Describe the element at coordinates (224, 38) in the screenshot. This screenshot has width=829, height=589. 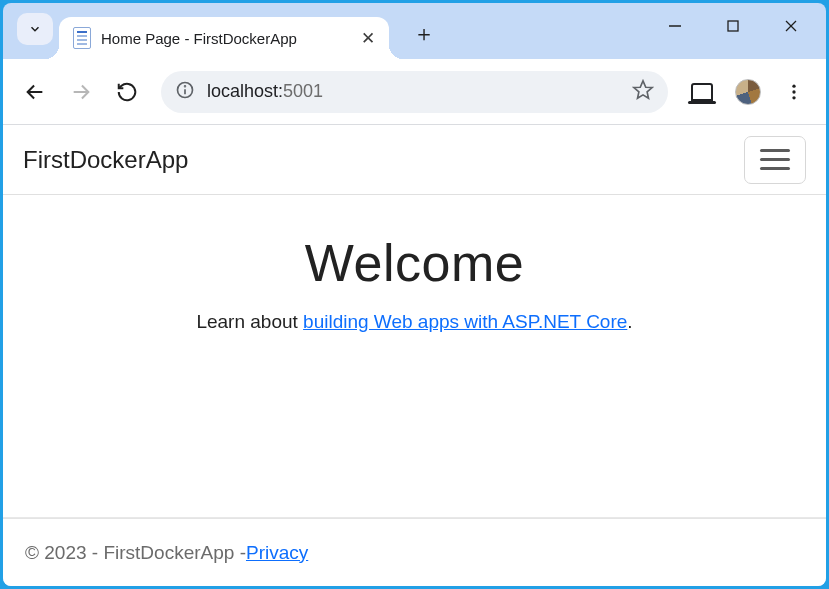
I see `tab-title: Home Page - FirstDockerApp` at that location.